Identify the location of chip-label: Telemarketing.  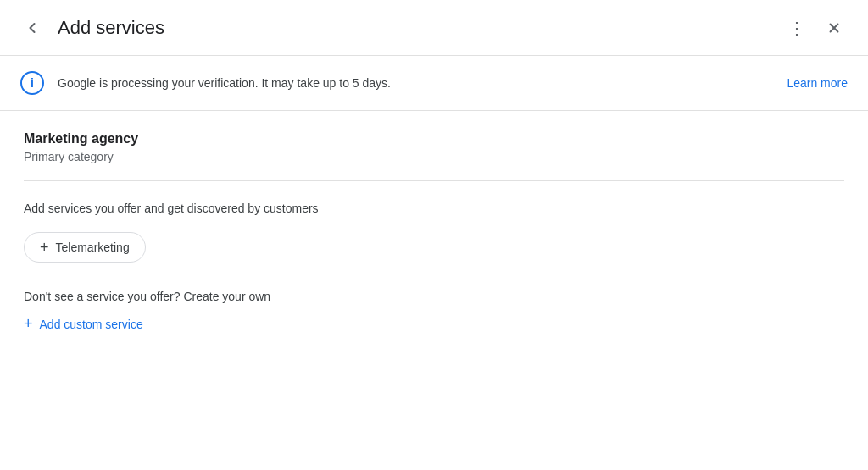
(93, 247).